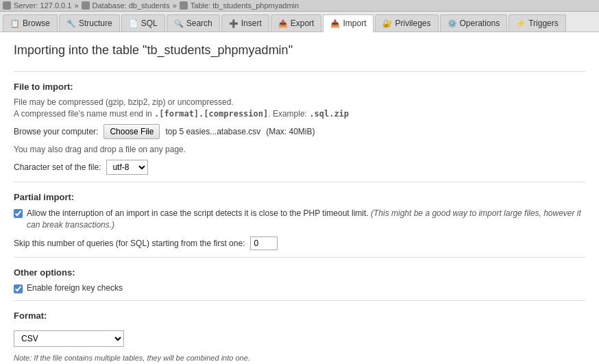  Describe the element at coordinates (300, 315) in the screenshot. I see `format-label: Format:` at that location.